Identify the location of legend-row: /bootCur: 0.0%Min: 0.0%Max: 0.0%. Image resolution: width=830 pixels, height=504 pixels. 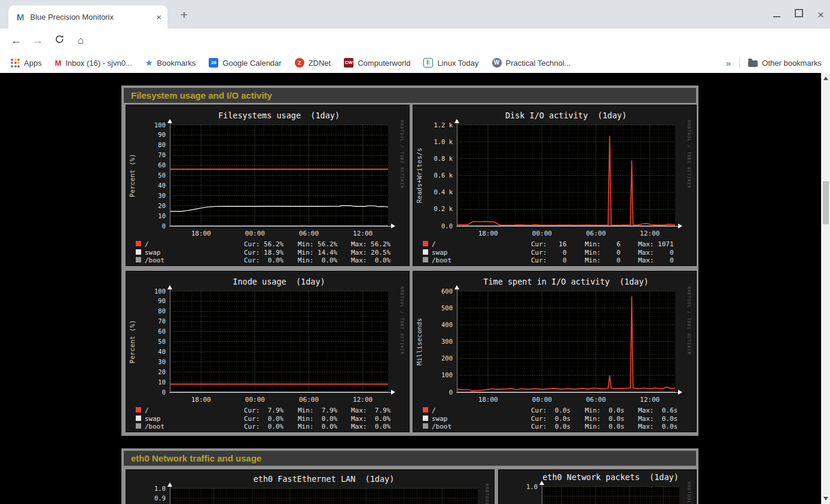
(268, 427).